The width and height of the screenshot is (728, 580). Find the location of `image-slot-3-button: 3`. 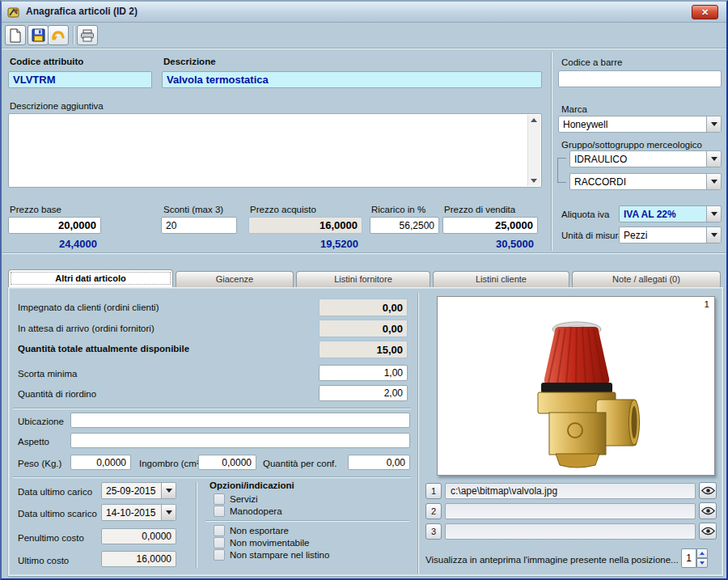

image-slot-3-button: 3 is located at coordinates (434, 531).